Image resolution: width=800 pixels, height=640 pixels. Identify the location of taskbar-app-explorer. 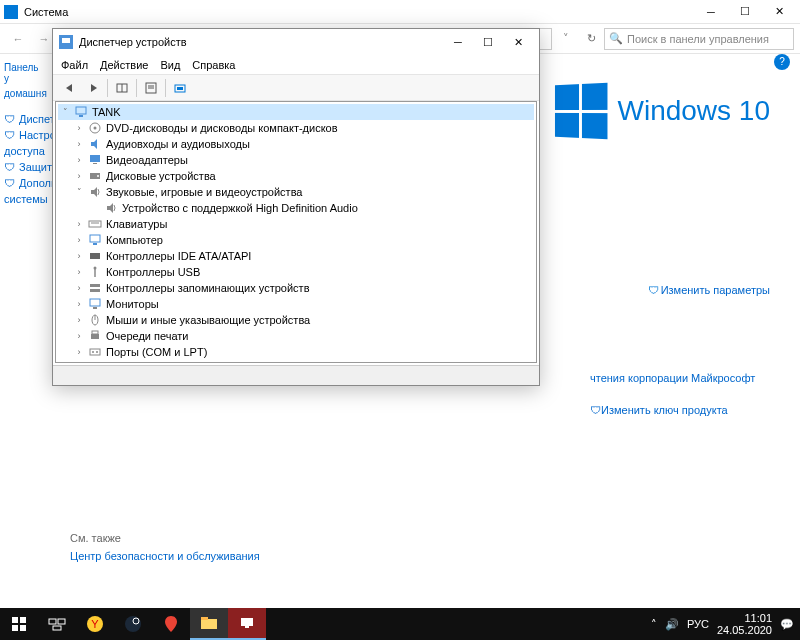
(209, 624).